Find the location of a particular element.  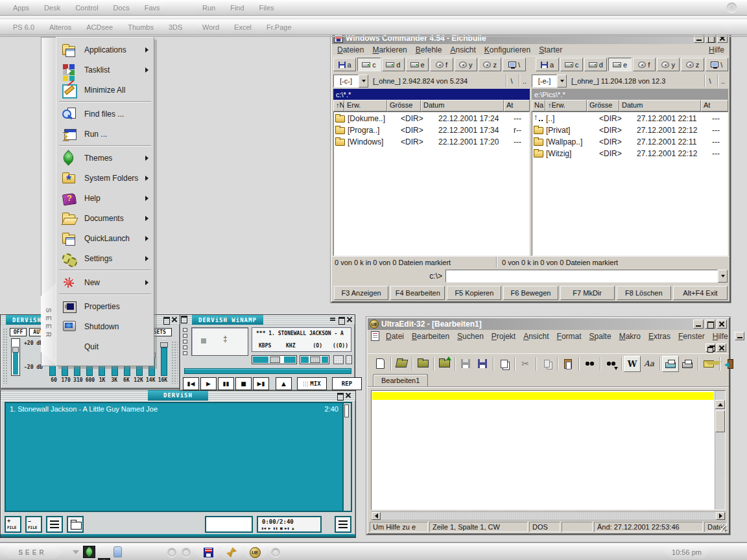

menu-item-applications: Applications is located at coordinates (105, 49).